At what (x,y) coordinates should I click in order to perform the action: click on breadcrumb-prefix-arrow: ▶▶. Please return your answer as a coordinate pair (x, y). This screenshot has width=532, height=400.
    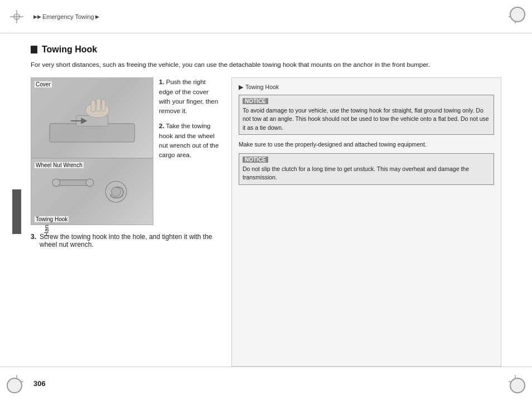
    Looking at the image, I should click on (37, 17).